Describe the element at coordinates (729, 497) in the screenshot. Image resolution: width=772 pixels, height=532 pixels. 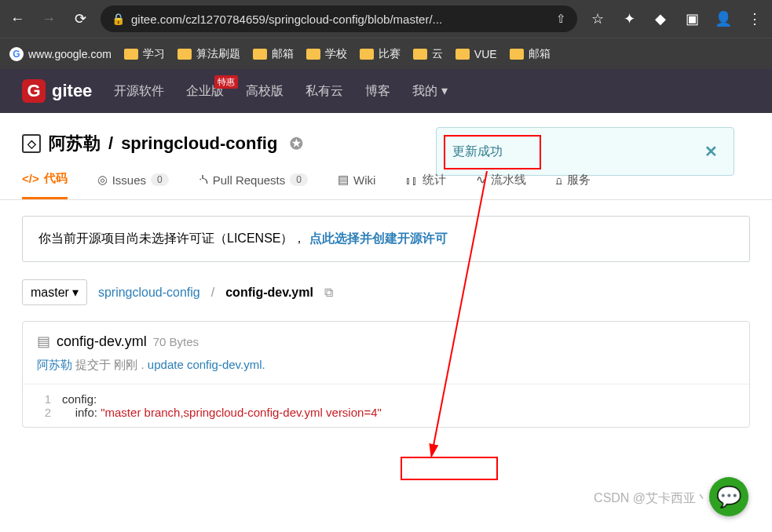
I see `fab-button: 💬` at that location.